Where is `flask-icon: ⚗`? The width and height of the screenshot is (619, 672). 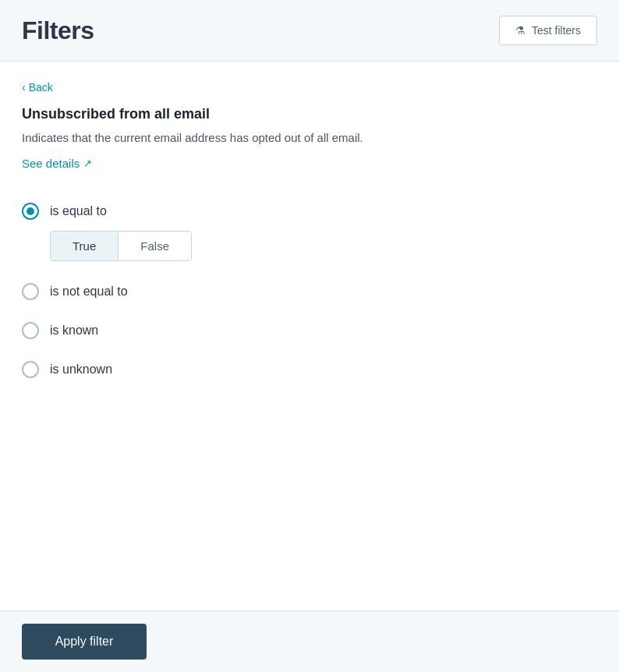
flask-icon: ⚗ is located at coordinates (521, 30).